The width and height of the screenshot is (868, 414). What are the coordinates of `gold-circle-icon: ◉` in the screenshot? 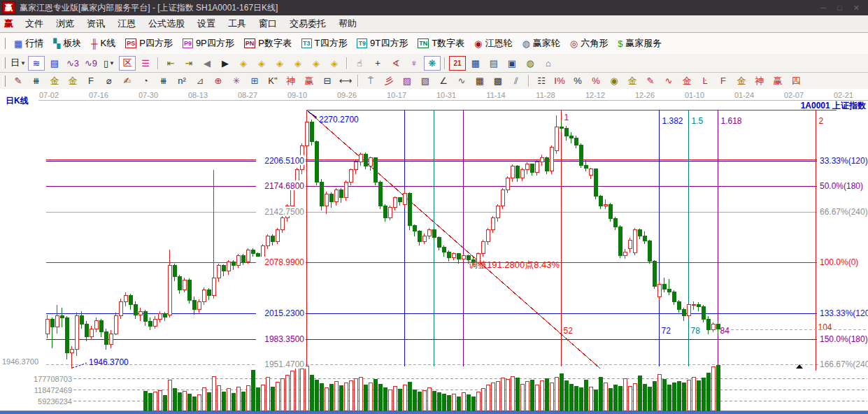 It's located at (614, 81).